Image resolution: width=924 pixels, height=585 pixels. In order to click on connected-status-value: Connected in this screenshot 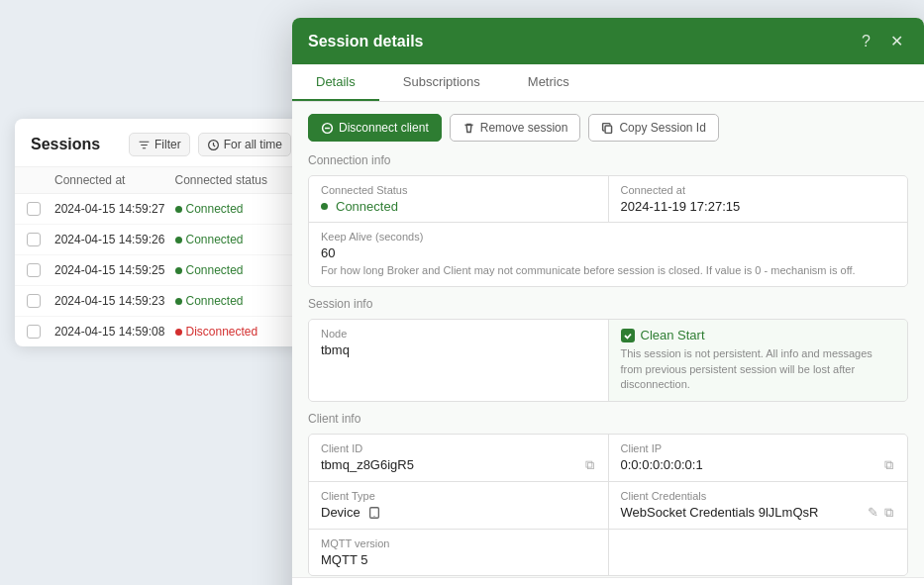, I will do `click(459, 206)`.